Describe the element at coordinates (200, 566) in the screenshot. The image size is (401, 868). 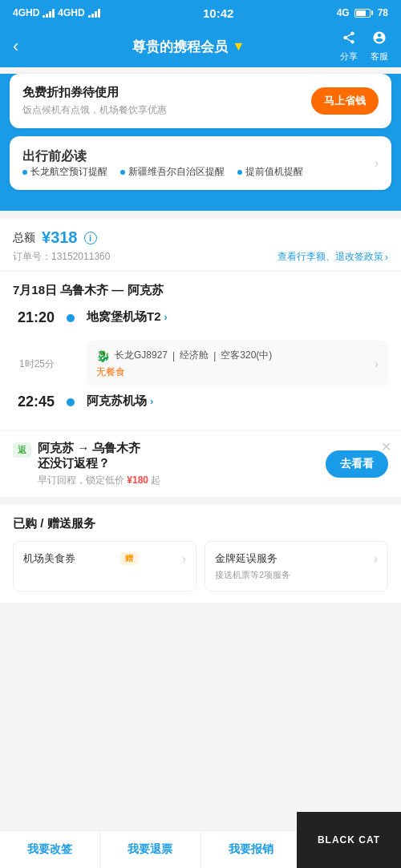
I see `services-grid: 机场美食券 赠 › 金牌延误服务 › 接送机票等2项服务` at that location.